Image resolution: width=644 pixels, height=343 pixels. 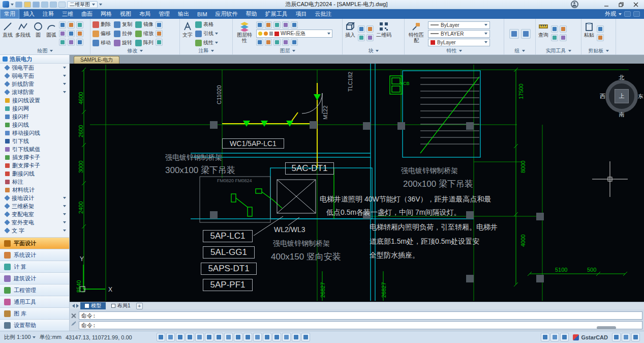 What do you see at coordinates (416, 34) in the screenshot?
I see `match-properties-button: 特性匹配` at bounding box center [416, 34].